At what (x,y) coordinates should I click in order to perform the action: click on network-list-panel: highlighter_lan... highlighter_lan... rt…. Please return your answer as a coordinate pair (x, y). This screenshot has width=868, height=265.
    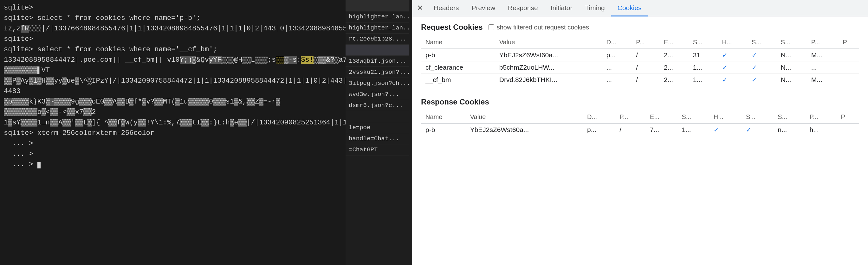
    Looking at the image, I should click on (379, 133).